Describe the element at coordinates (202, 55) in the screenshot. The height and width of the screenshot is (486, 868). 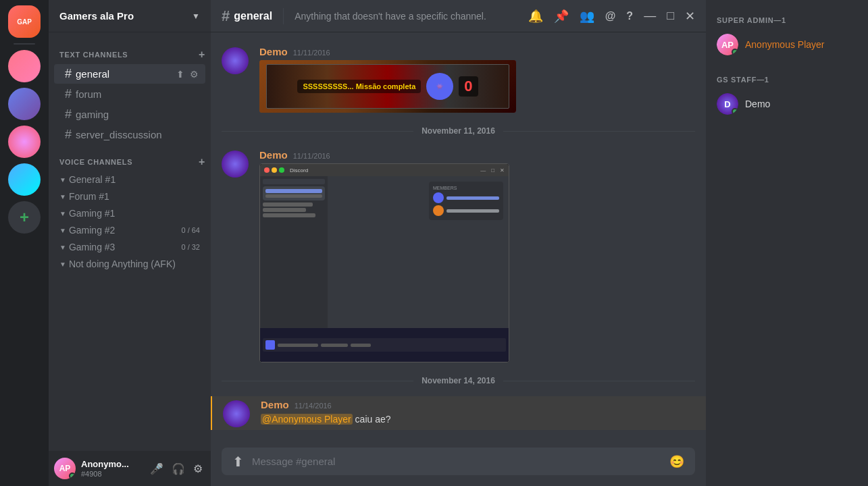
I see `add-text-channel-button: +` at that location.